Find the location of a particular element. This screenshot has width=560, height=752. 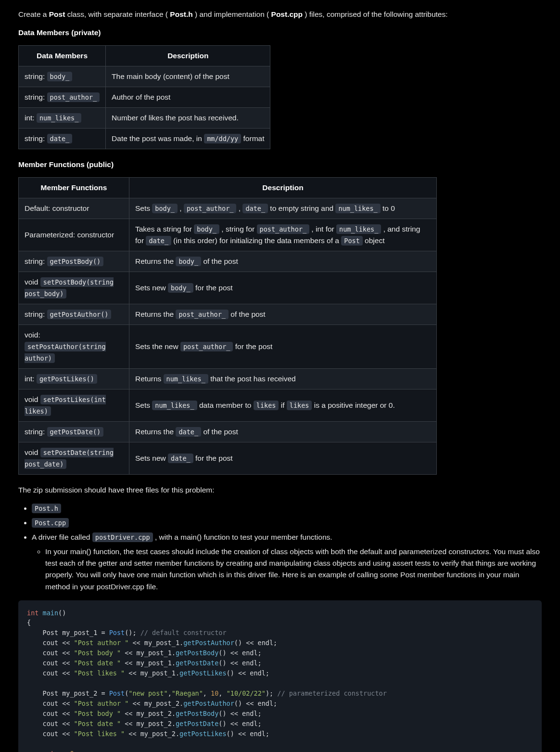

text: is a positive integer or 0. is located at coordinates (355, 405).